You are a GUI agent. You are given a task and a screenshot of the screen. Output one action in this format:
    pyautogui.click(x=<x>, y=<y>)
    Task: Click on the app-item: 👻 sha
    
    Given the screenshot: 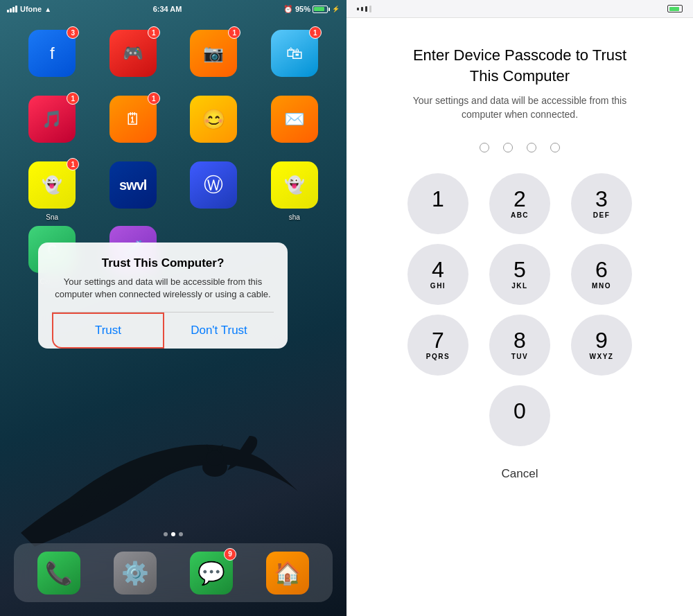 What is the action you would take?
    pyautogui.click(x=295, y=185)
    